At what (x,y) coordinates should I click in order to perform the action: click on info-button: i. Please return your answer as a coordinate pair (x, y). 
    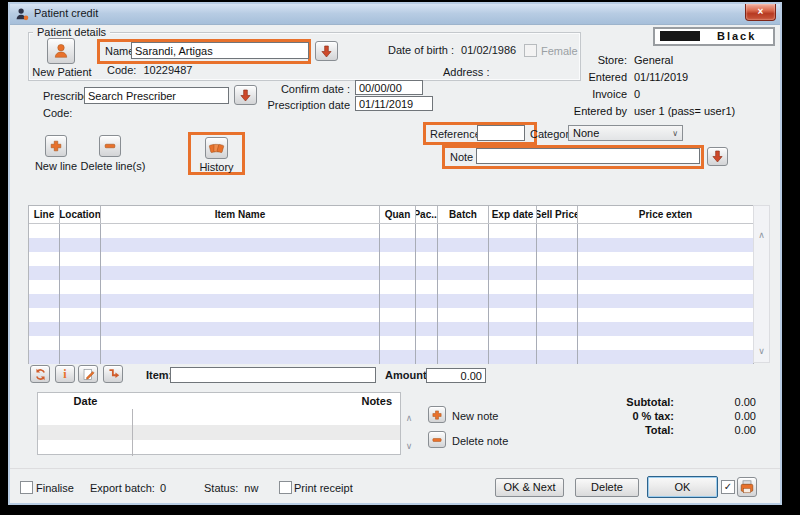
    Looking at the image, I should click on (65, 374).